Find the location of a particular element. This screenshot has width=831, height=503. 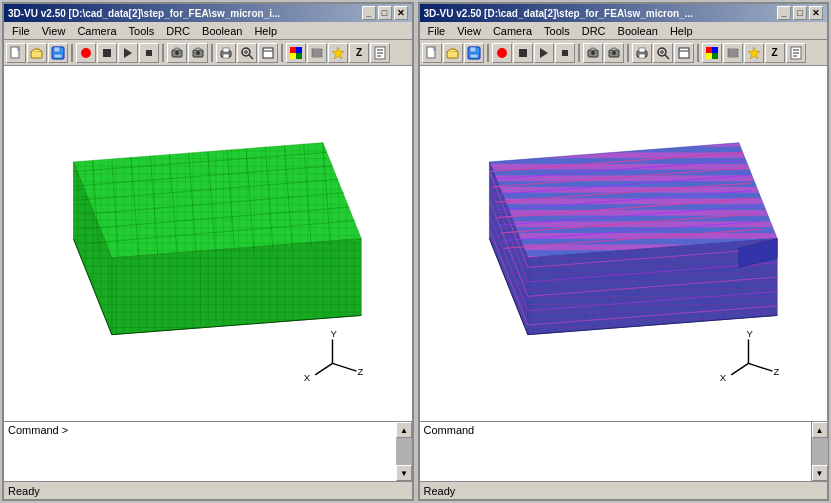

rtb-color1 is located at coordinates (712, 53).